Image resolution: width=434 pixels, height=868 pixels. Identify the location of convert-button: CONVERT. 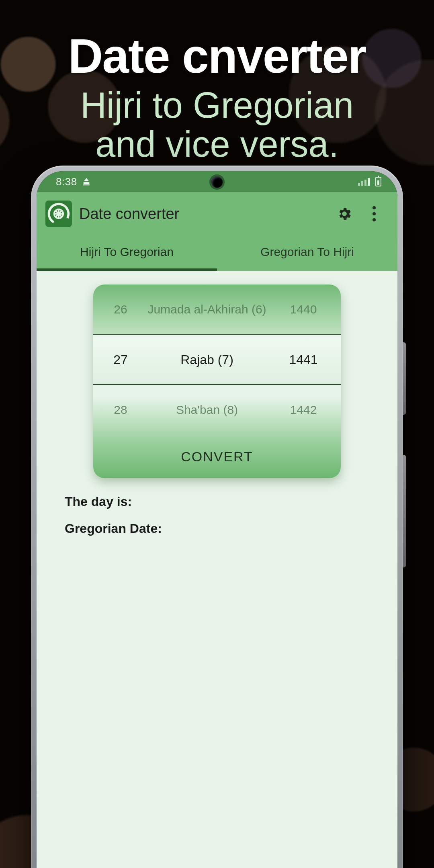
(217, 457).